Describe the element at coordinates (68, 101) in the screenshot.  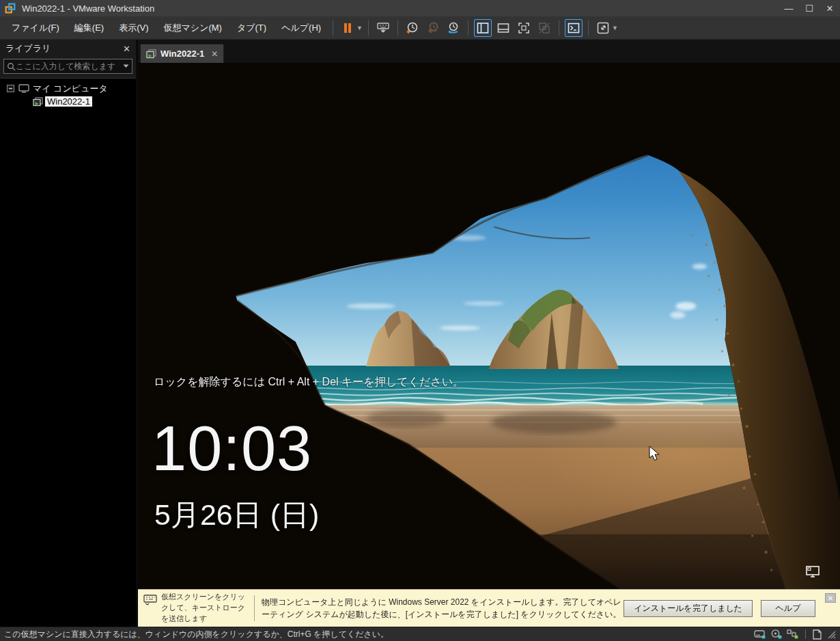
I see `tree-item-label: Win2022-1` at that location.